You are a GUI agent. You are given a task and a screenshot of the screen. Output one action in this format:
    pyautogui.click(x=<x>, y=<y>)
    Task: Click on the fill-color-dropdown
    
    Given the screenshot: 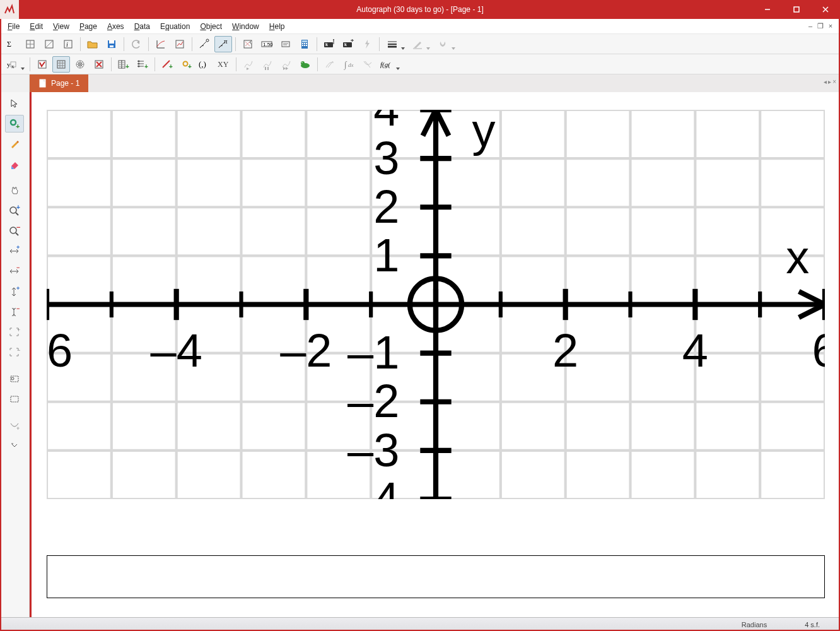 What is the action you would take?
    pyautogui.click(x=445, y=44)
    